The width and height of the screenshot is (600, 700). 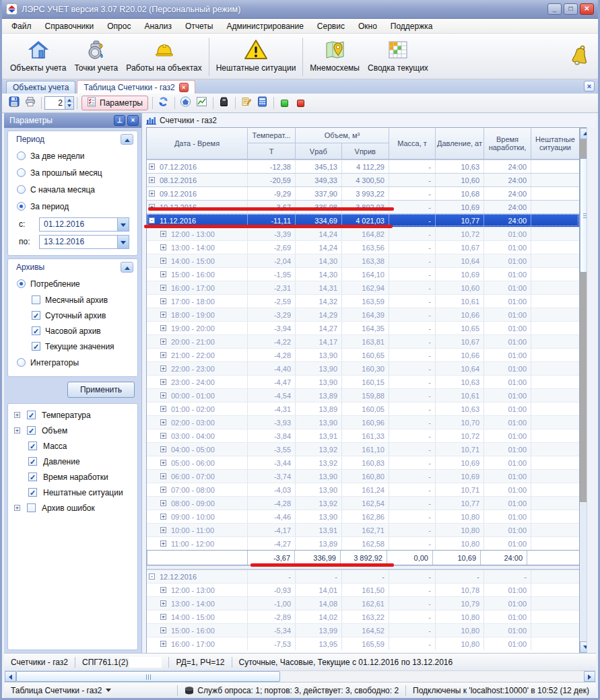 I want to click on table-row: +08:00 - 09:00-4,2813,92162,54-10,7701:0…, so click(x=363, y=503).